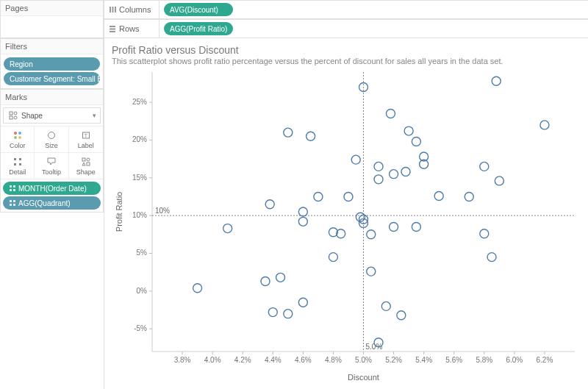 The image size is (588, 389). Describe the element at coordinates (86, 140) in the screenshot. I see `marks-label: T Label` at that location.